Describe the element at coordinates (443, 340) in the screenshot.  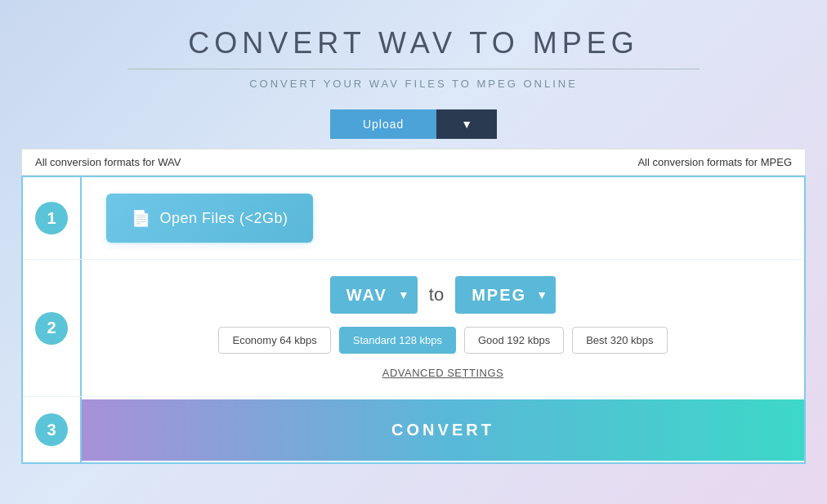
I see `quality-options: Economy 64 kbps Standard 128 kbps Good 1…` at that location.